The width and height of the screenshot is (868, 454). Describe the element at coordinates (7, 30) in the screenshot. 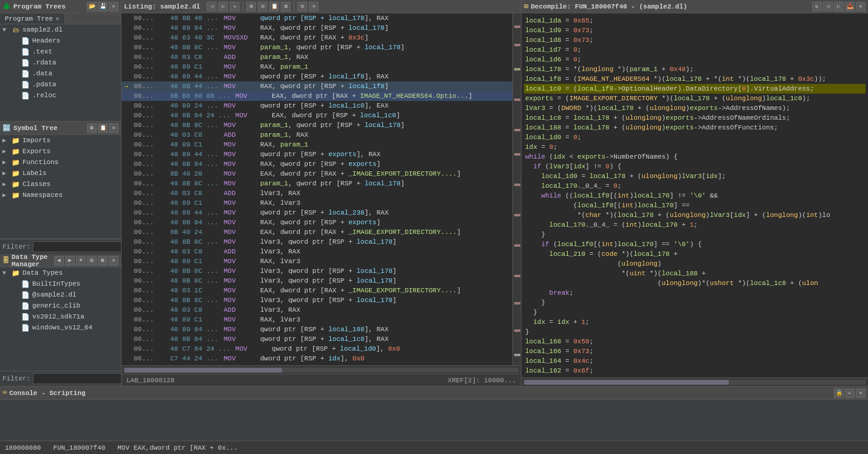

I see `tree-toggle-root: ▼` at that location.